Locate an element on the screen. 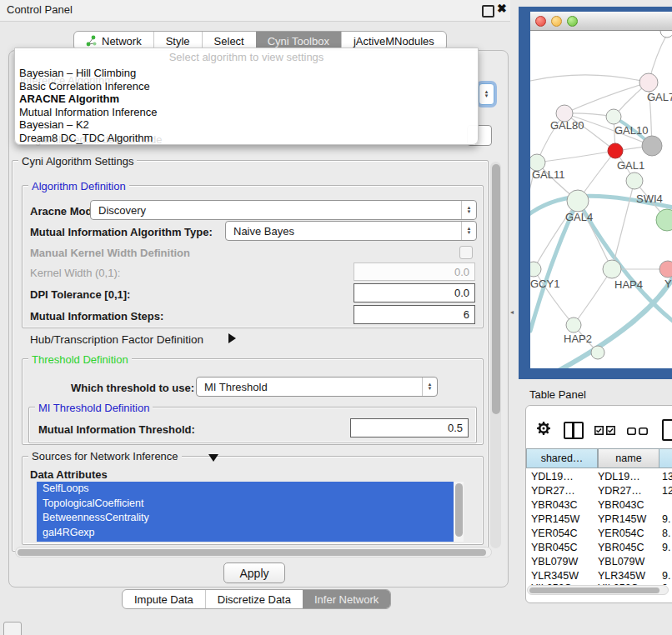 The width and height of the screenshot is (672, 635). select-all-columns-icon is located at coordinates (605, 430).